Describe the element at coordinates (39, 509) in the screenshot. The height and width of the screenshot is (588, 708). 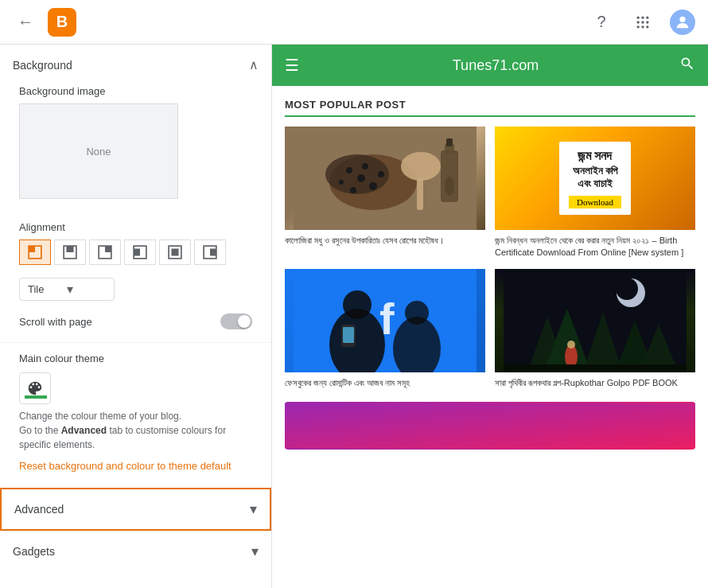
I see `advanced-label: Advanced` at that location.